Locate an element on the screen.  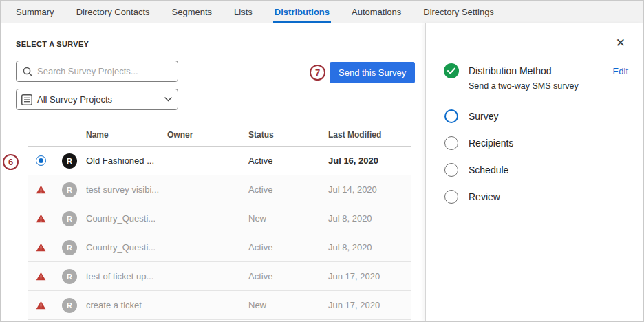
table-row: R Old Fashioned ... Active Jul 16, 2020 is located at coordinates (219, 161).